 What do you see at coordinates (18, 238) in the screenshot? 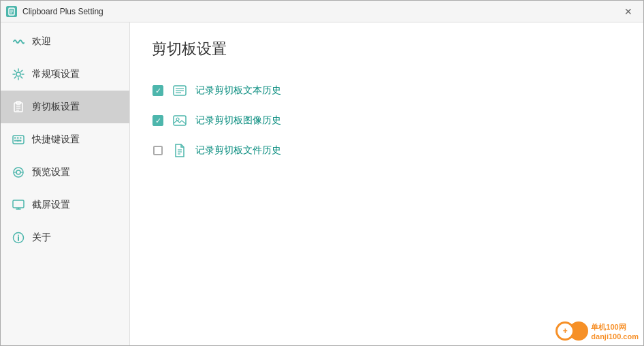
I see `info-icon` at bounding box center [18, 238].